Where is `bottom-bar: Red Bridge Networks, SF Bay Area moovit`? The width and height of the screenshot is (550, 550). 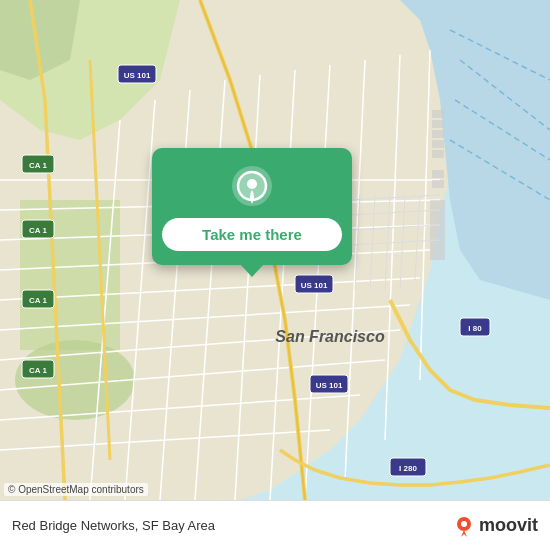
bottom-bar: Red Bridge Networks, SF Bay Area moovit is located at coordinates (275, 525).